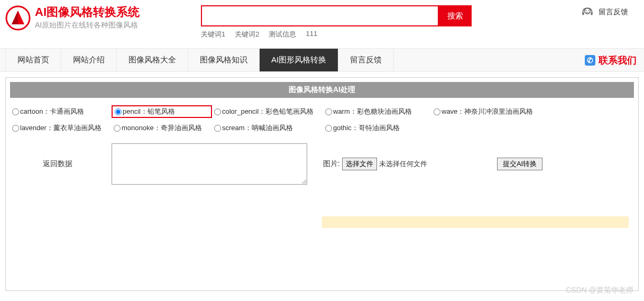  What do you see at coordinates (89, 60) in the screenshot?
I see `nav-about: 网站介绍` at bounding box center [89, 60].